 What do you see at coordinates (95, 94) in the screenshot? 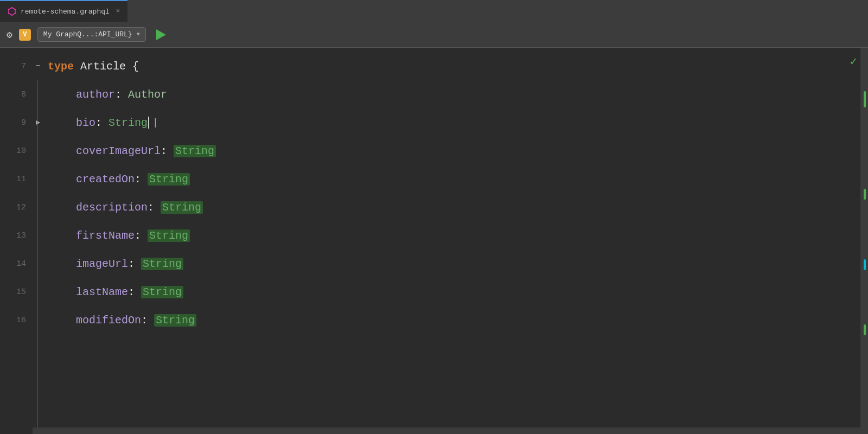
I see `field-author: author` at bounding box center [95, 94].